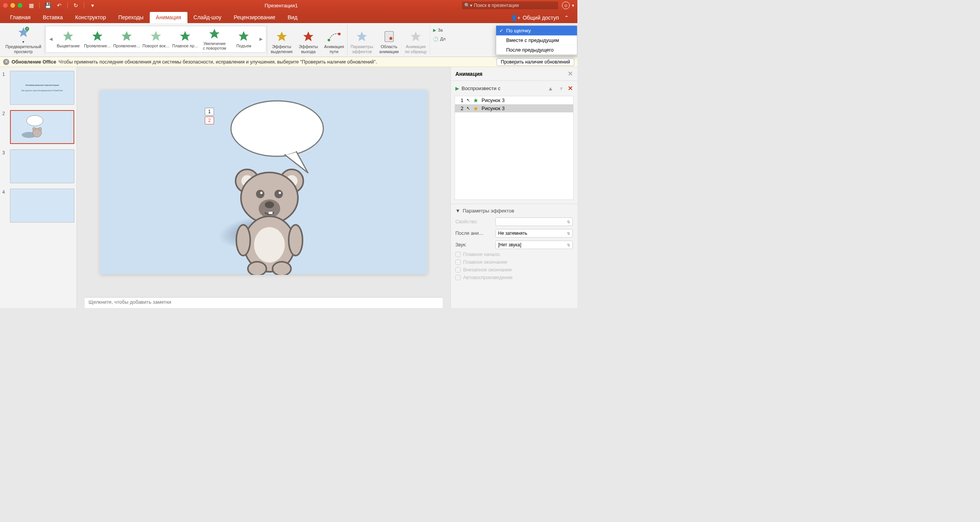 The height and width of the screenshot is (522, 980). I want to click on tab-slideshow: Слайд-шоу, so click(208, 18).